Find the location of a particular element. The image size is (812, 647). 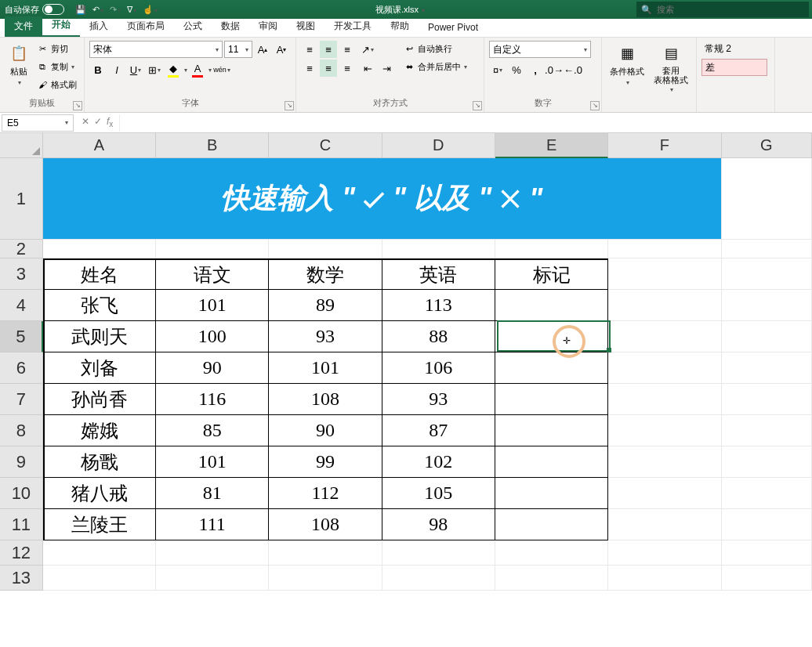

formula-input is located at coordinates (466, 123).